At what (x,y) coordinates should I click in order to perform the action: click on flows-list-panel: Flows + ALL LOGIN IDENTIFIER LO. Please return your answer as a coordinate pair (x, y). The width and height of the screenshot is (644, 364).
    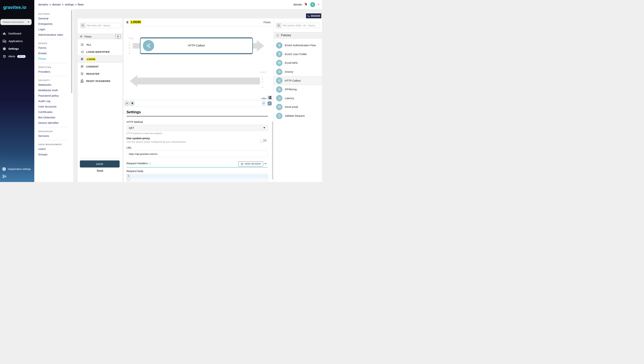
    Looking at the image, I should click on (100, 100).